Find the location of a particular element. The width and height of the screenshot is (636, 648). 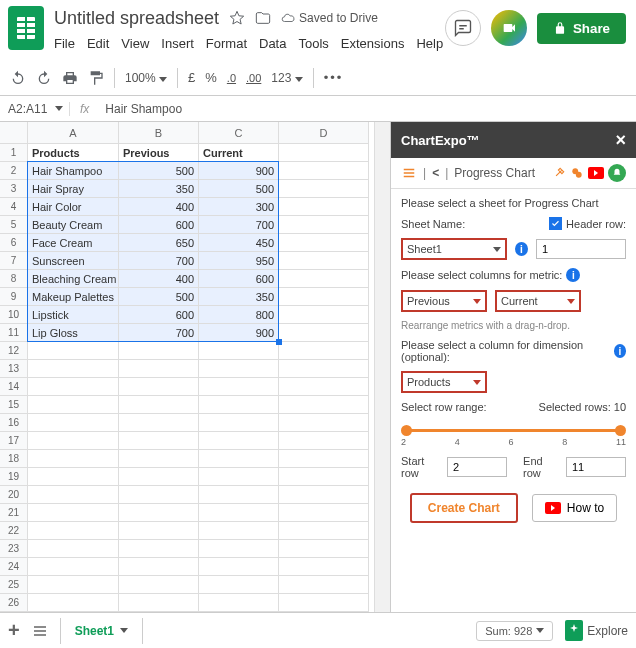

back-icon: < is located at coordinates (436, 173).